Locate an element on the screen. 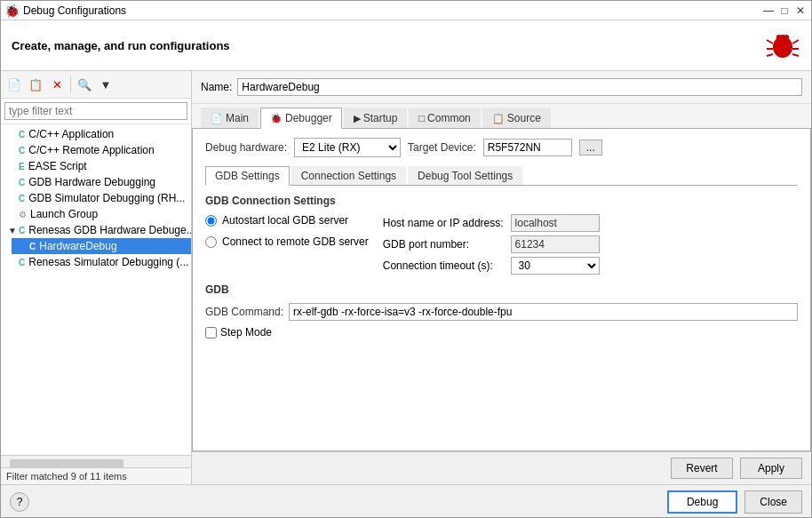 The image size is (812, 518). sidebar-toolbar: 📄 📋 ✕ 🔍 ▼ is located at coordinates (96, 85).